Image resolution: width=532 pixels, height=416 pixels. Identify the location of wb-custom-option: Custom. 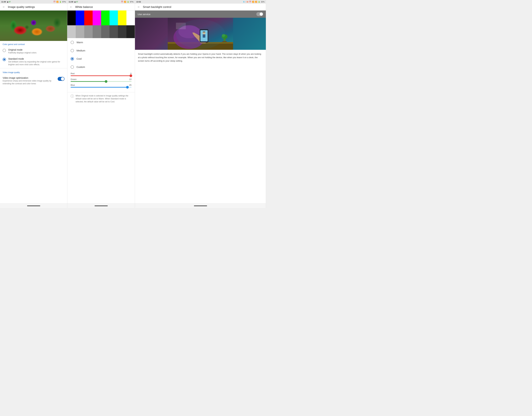
(101, 67).